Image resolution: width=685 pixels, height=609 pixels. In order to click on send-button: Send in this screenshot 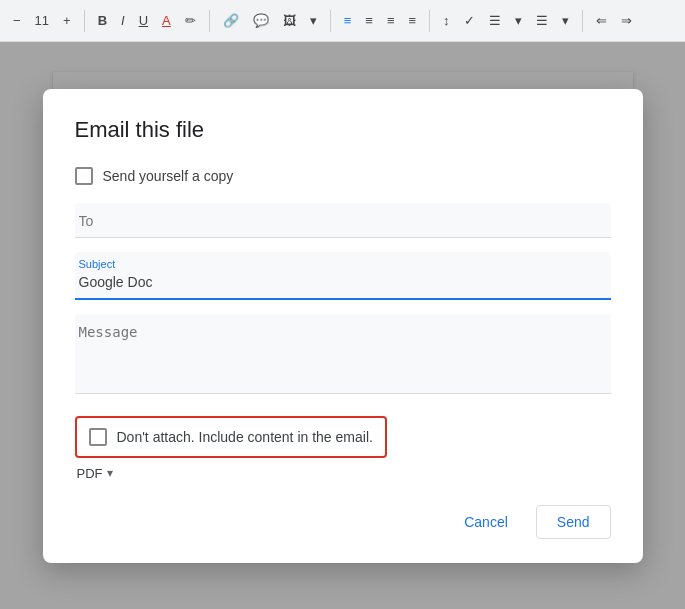, I will do `click(574, 522)`.